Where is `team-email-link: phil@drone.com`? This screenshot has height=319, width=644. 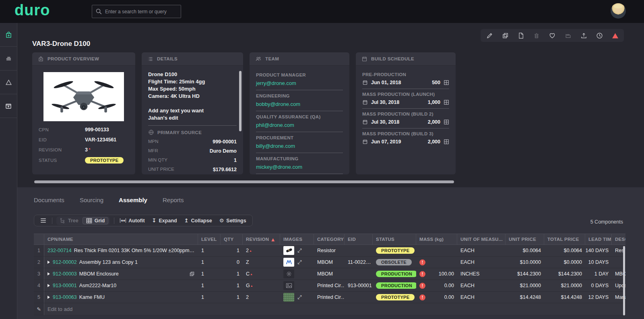
team-email-link: phil@drone.com is located at coordinates (299, 125).